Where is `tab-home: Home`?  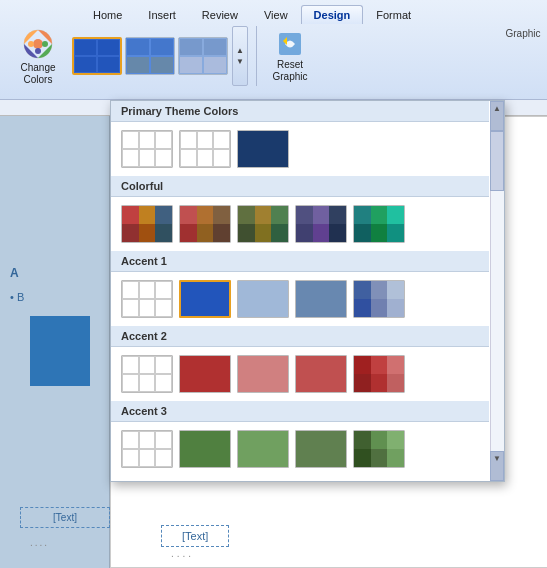
tab-home: Home is located at coordinates (108, 14).